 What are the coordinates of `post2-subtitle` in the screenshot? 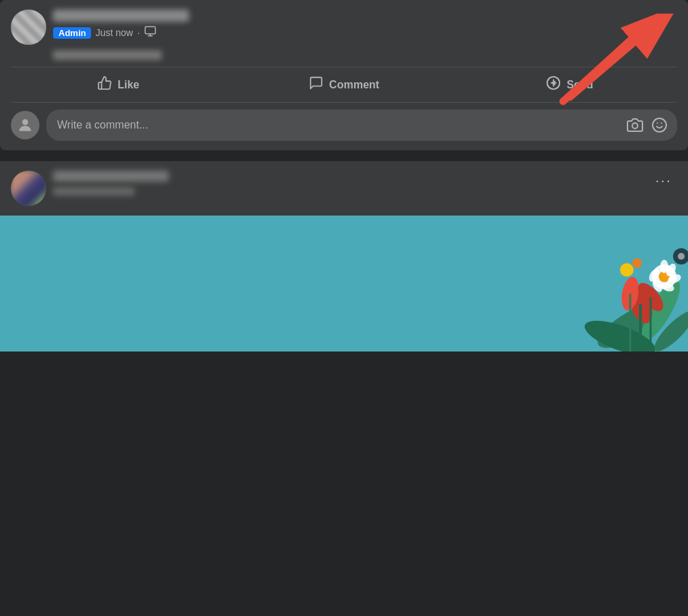 It's located at (94, 192).